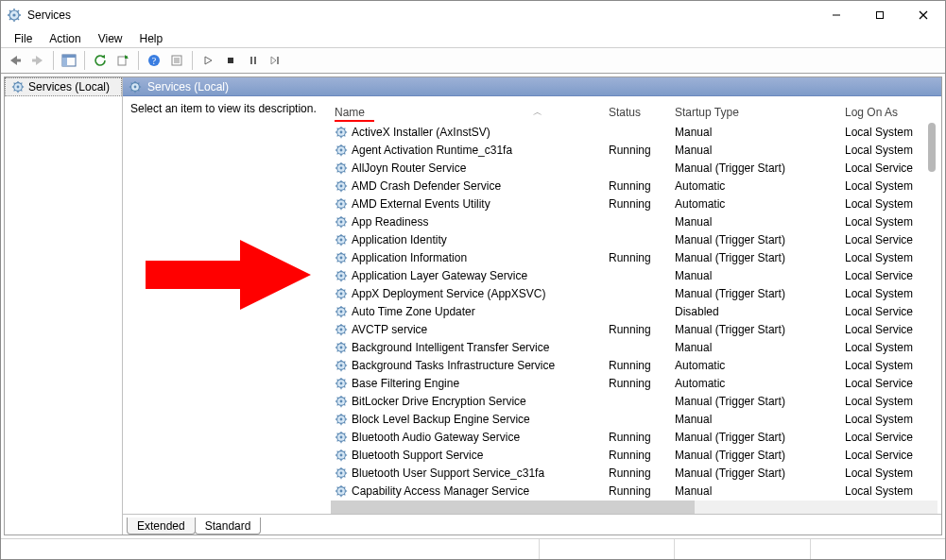 The image size is (946, 560). What do you see at coordinates (111, 39) in the screenshot?
I see `menu-view: View` at bounding box center [111, 39].